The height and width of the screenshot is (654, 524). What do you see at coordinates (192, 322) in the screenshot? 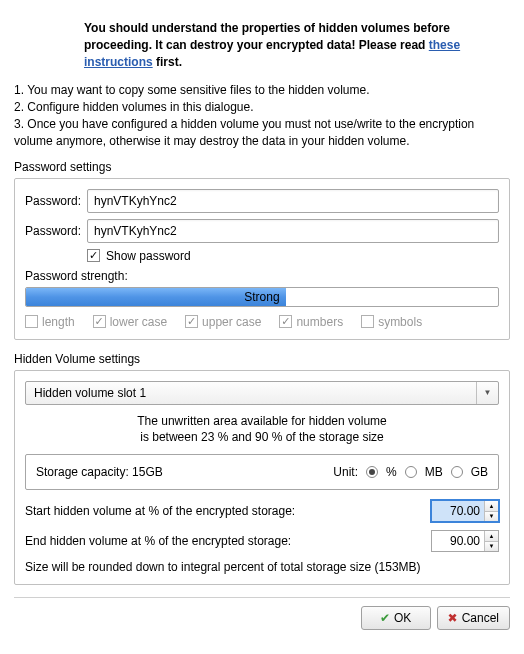
I see `criteria-upper-checkbox` at bounding box center [192, 322].